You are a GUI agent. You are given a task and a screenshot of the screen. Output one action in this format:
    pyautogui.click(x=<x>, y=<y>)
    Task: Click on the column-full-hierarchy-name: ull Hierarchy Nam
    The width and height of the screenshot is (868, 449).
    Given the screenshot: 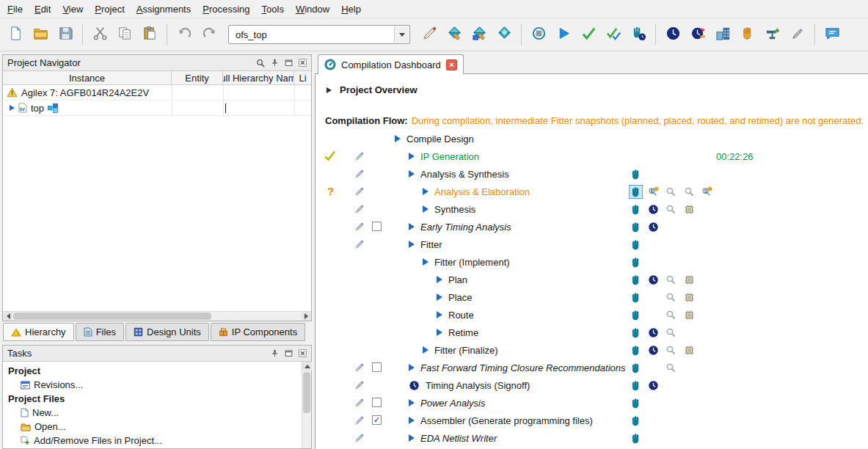 What is the action you would take?
    pyautogui.click(x=258, y=78)
    